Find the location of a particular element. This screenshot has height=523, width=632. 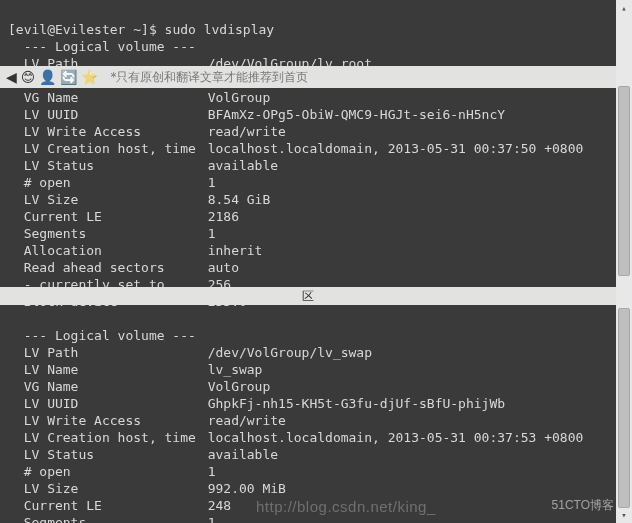

user-icon: 👤 is located at coordinates (48, 77).